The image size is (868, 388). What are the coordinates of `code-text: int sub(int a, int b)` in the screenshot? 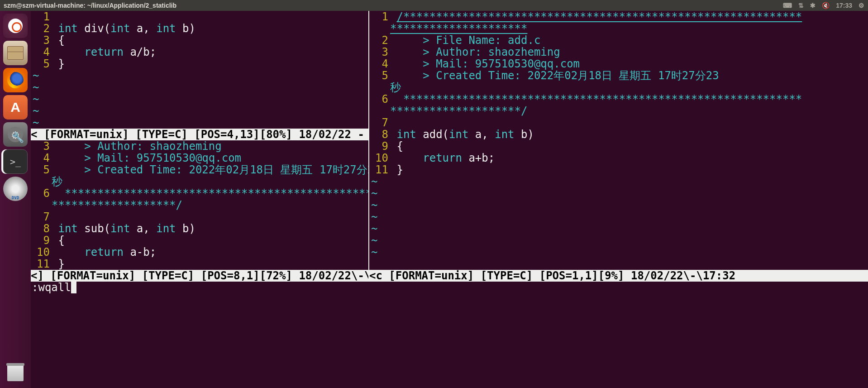 It's located at (210, 229).